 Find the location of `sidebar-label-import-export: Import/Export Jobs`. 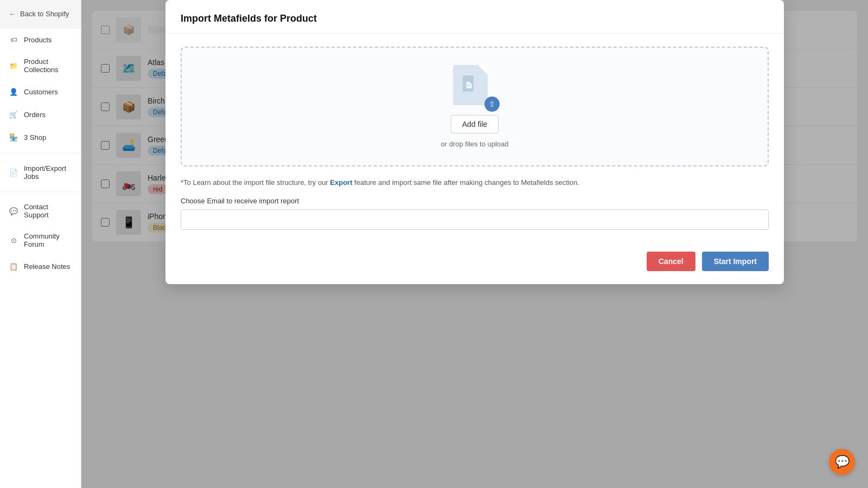

sidebar-label-import-export: Import/Export Jobs is located at coordinates (48, 172).